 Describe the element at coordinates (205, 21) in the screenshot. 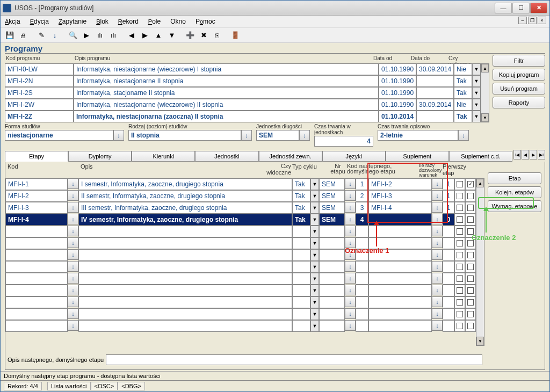

I see `menu-pomoc: Pomoc` at that location.